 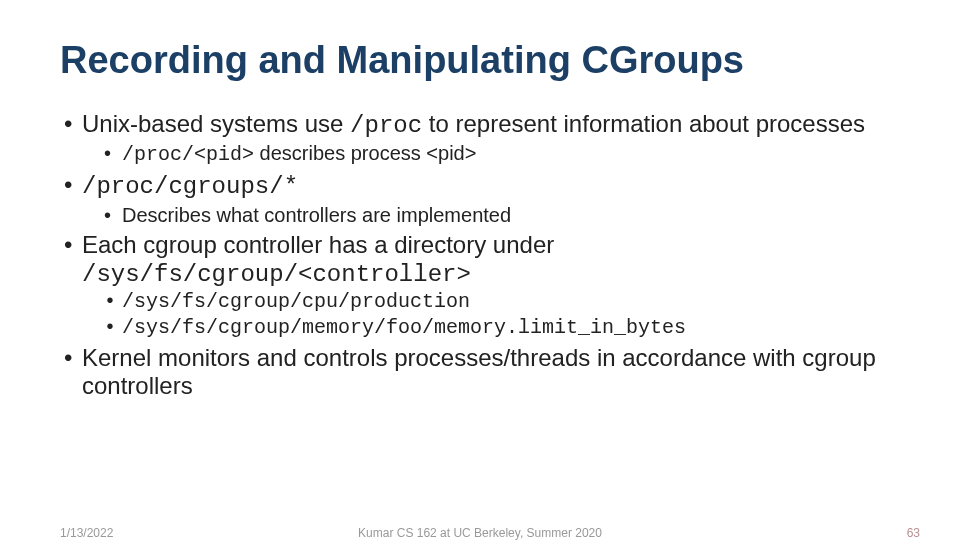 What do you see at coordinates (318, 244) in the screenshot?
I see `bullet-3-text: Each cgroup controller has a directory u…` at bounding box center [318, 244].